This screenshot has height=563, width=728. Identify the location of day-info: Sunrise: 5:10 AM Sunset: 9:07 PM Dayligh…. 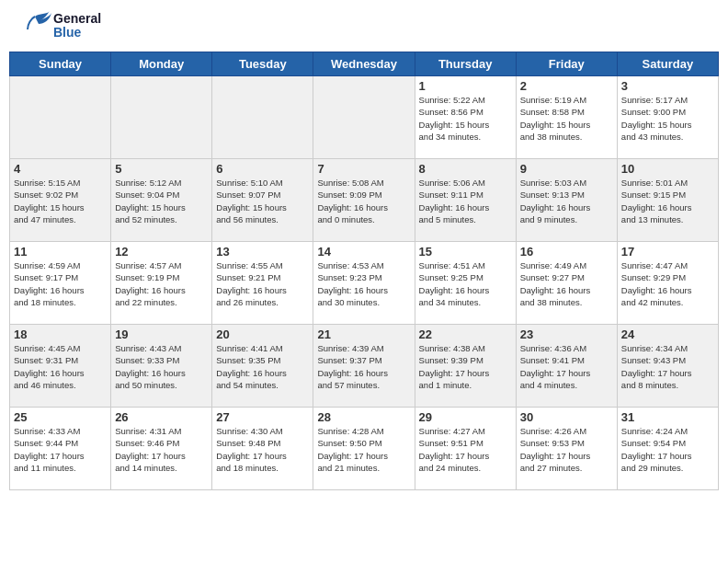
(263, 201).